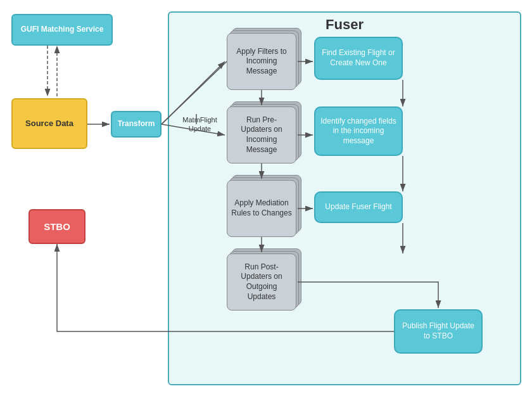 This screenshot has height=398, width=532. I want to click on update-fuser-box: Update Fuser Flight, so click(358, 207).